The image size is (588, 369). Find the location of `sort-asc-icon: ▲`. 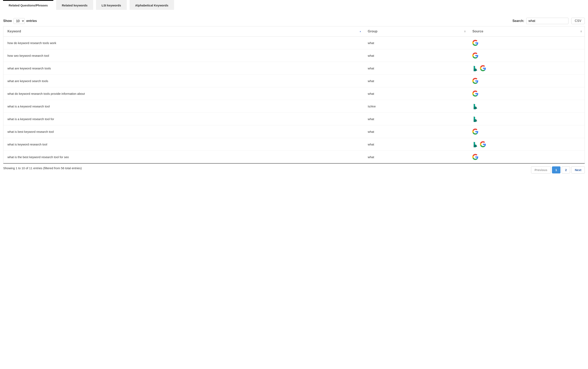

sort-asc-icon: ▲ is located at coordinates (360, 31).